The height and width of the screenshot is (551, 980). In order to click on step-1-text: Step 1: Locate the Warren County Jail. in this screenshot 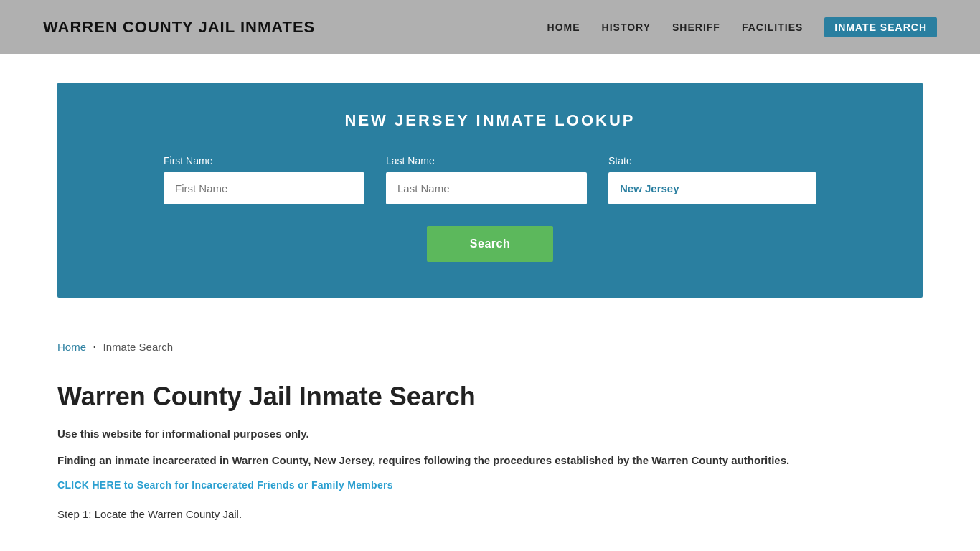, I will do `click(490, 514)`.